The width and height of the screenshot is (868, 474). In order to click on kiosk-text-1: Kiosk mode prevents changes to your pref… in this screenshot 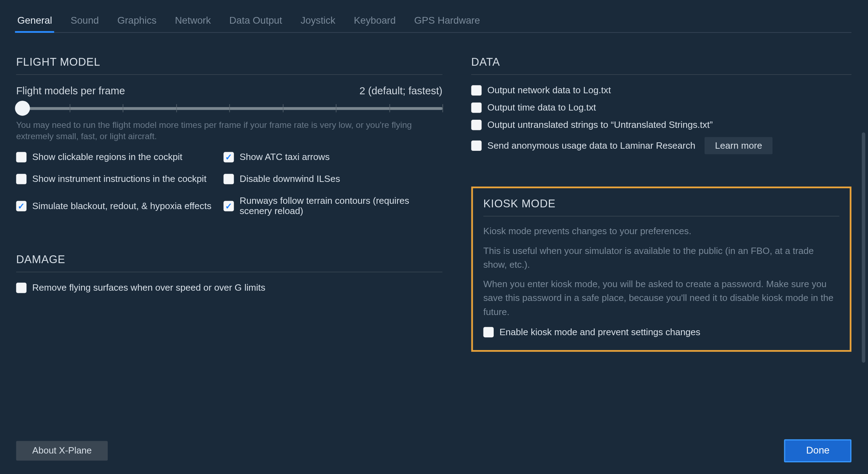, I will do `click(662, 232)`.